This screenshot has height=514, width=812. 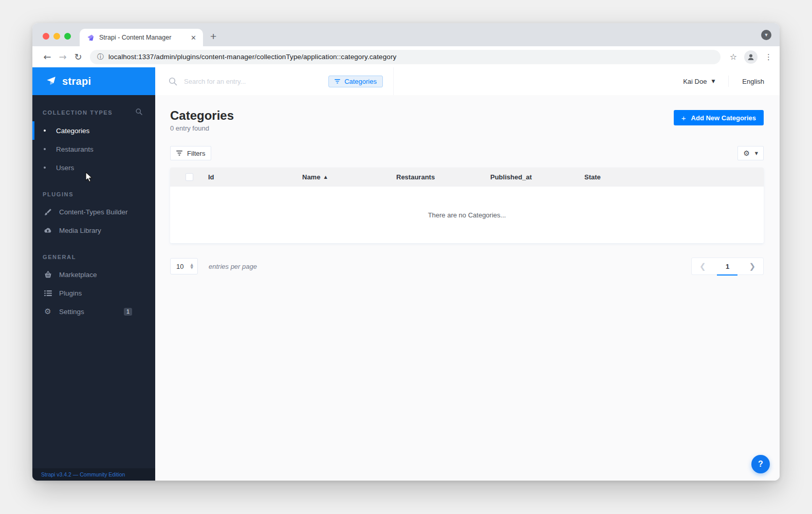 What do you see at coordinates (94, 143) in the screenshot?
I see `section-collection-types: COLLECTION TYPES Categories Restaurants` at bounding box center [94, 143].